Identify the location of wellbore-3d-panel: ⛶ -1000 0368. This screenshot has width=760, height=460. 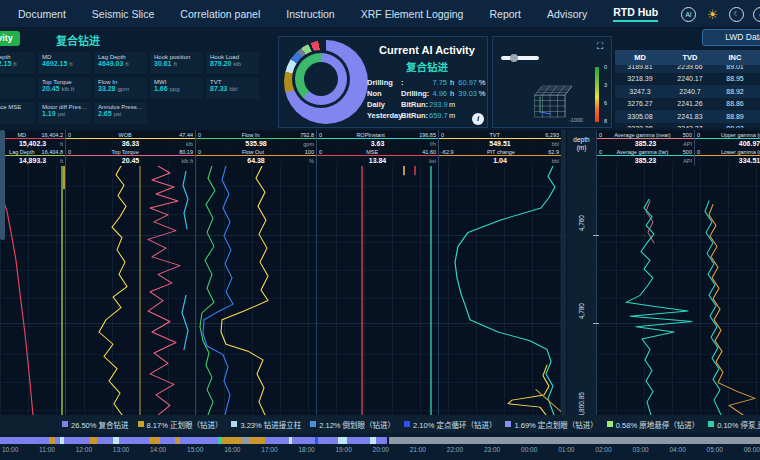
(552, 82).